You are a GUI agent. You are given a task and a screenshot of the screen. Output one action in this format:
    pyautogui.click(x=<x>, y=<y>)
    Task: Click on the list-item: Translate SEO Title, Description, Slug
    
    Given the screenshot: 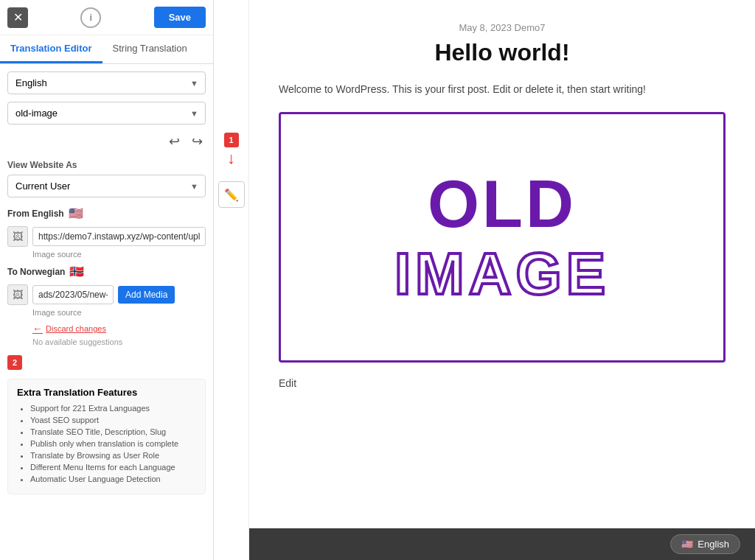 What is the action you would take?
    pyautogui.click(x=114, y=432)
    